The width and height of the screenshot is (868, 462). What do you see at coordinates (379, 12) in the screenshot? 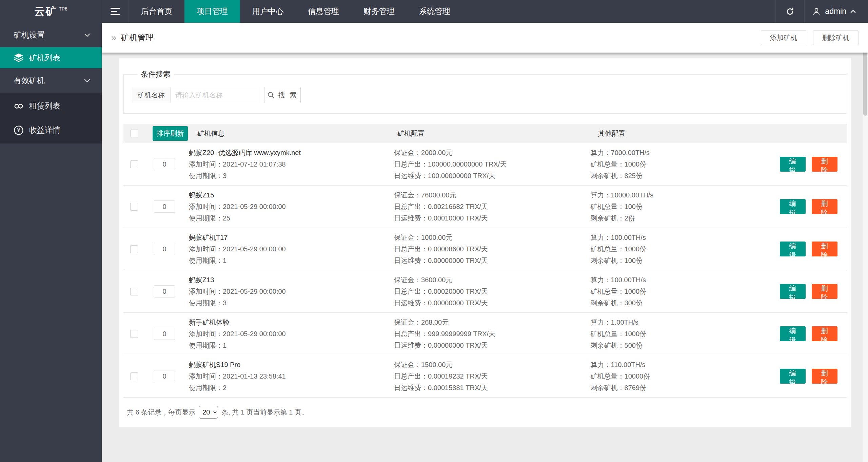
I see `nav-item: 财务管理` at bounding box center [379, 12].